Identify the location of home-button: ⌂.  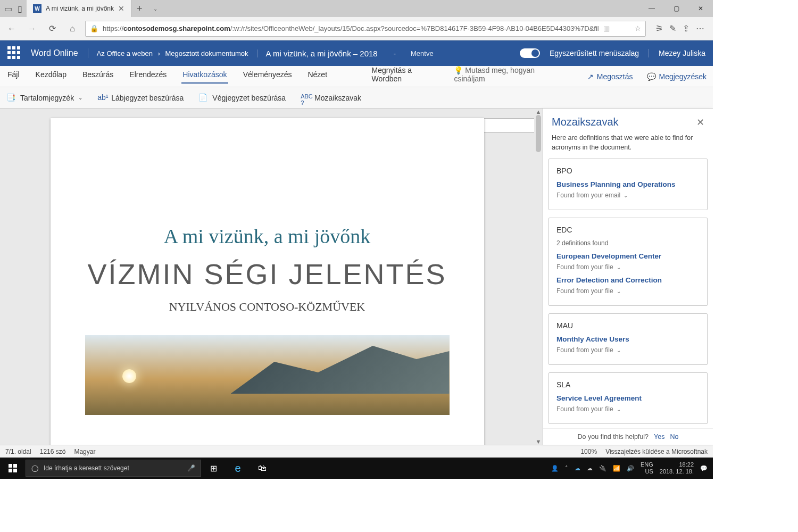
(72, 29).